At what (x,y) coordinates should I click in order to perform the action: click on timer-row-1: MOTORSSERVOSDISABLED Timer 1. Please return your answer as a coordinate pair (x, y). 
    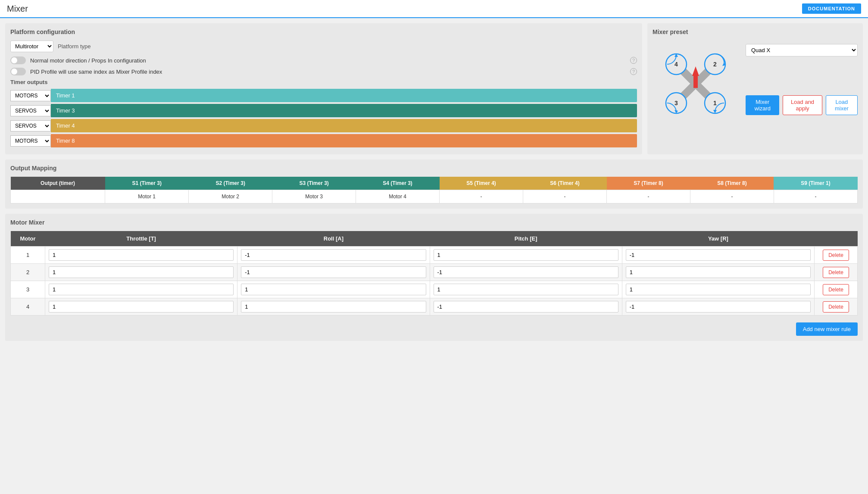
    Looking at the image, I should click on (324, 96).